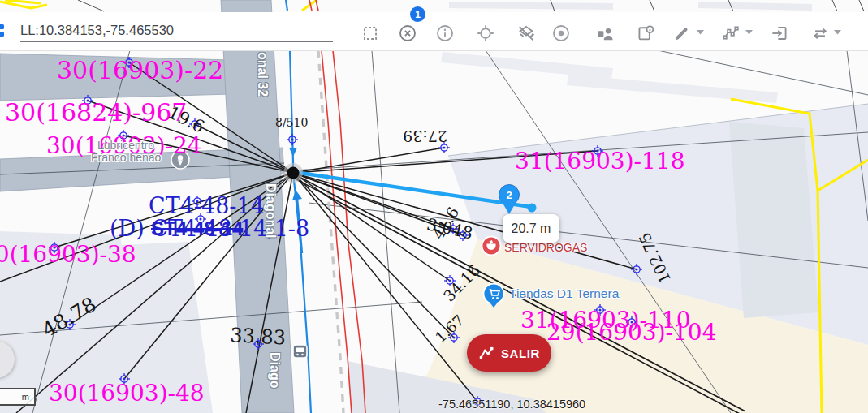 This screenshot has width=868, height=413. I want to click on lubricentro-poi-icon, so click(180, 160).